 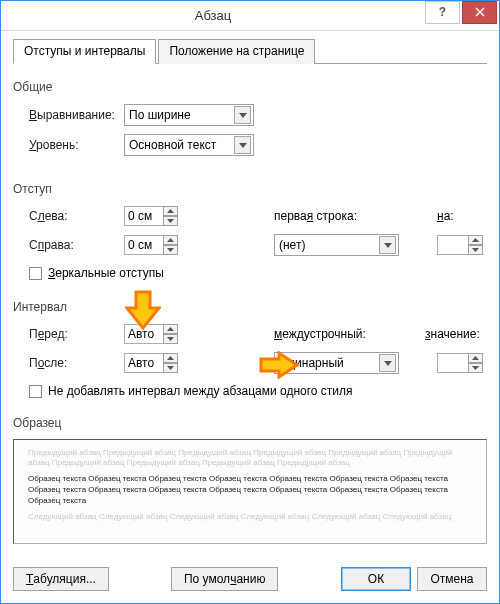 I want to click on first-line-label: первая строка:, so click(x=329, y=216).